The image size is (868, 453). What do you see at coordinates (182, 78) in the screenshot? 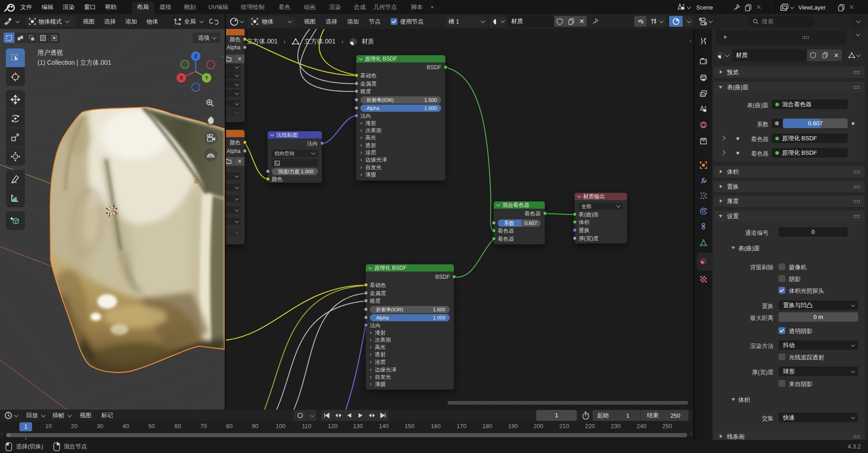
I see `svg-text: X` at bounding box center [182, 78].